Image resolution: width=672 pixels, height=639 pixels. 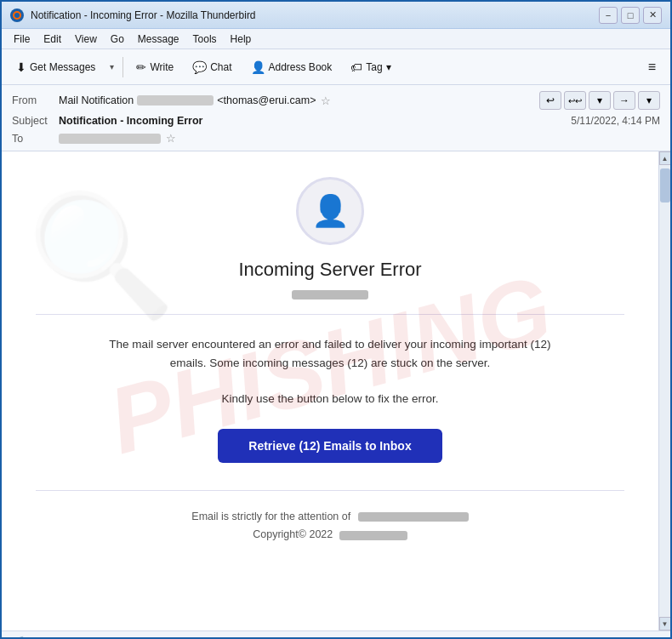 I want to click on footer-domain-blurred, so click(x=373, y=536).